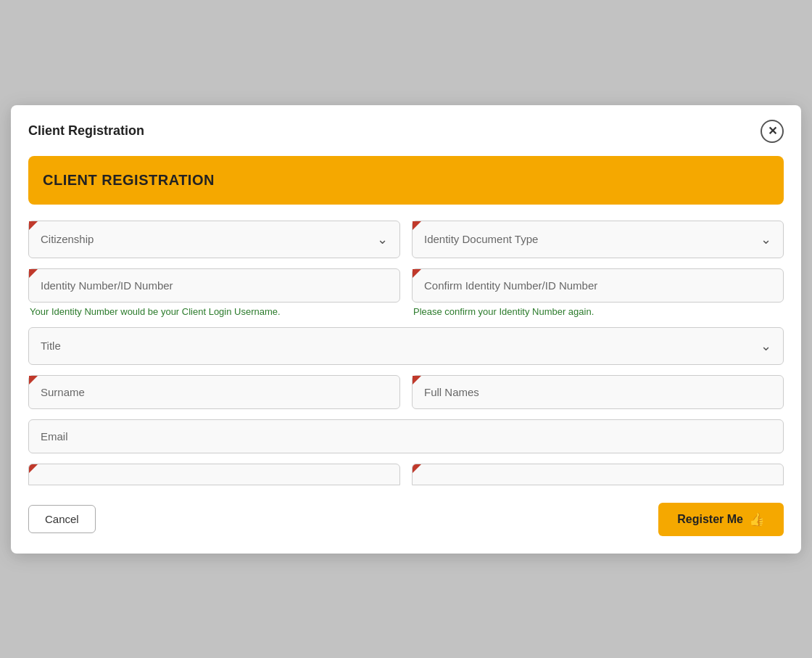 The width and height of the screenshot is (812, 658). I want to click on surname-placeholder: Surname, so click(62, 392).